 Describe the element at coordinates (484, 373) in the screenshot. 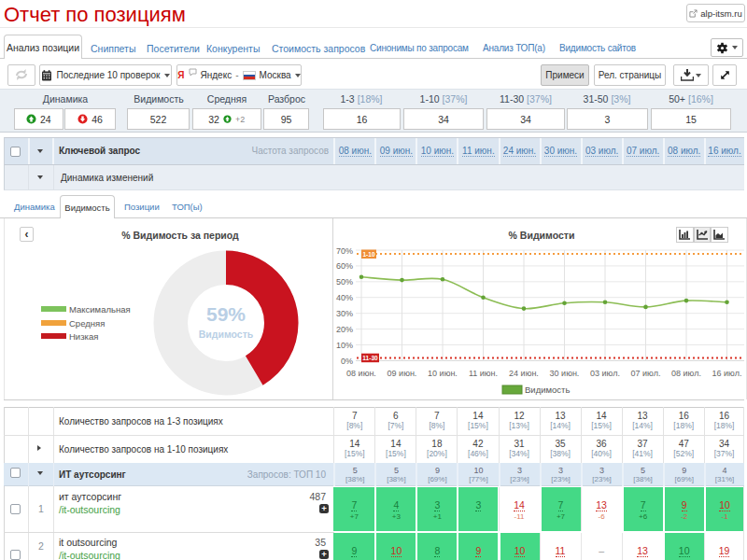

I see `svg-text: 11 июн.` at that location.